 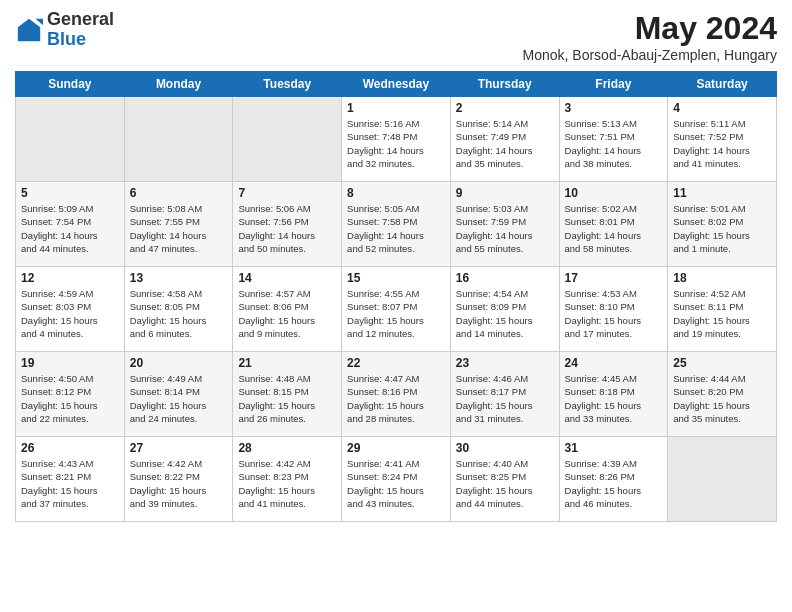 What do you see at coordinates (614, 108) in the screenshot?
I see `day-number: 3` at bounding box center [614, 108].